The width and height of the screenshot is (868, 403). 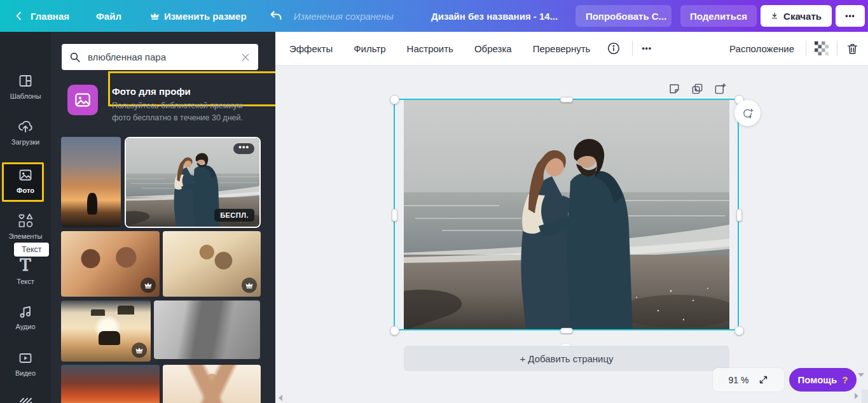 I want to click on photo-thumb-beach-couple-selected: ••• БЕСПЛ., so click(x=193, y=182).